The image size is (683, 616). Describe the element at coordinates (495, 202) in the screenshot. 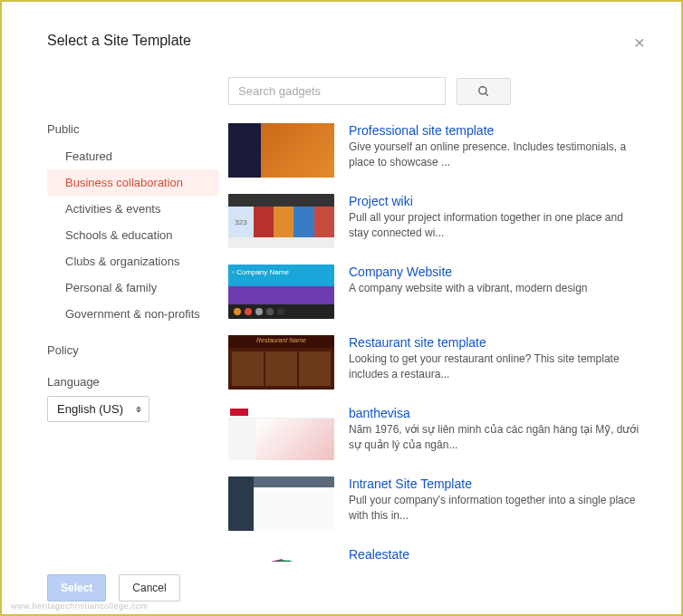

I see `template-title: Project wiki` at that location.